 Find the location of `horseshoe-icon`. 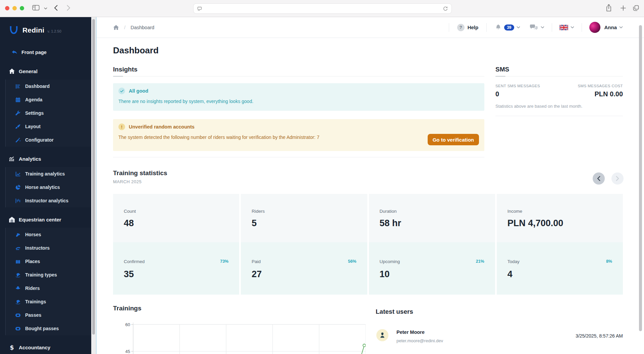

horseshoe-icon is located at coordinates (14, 30).